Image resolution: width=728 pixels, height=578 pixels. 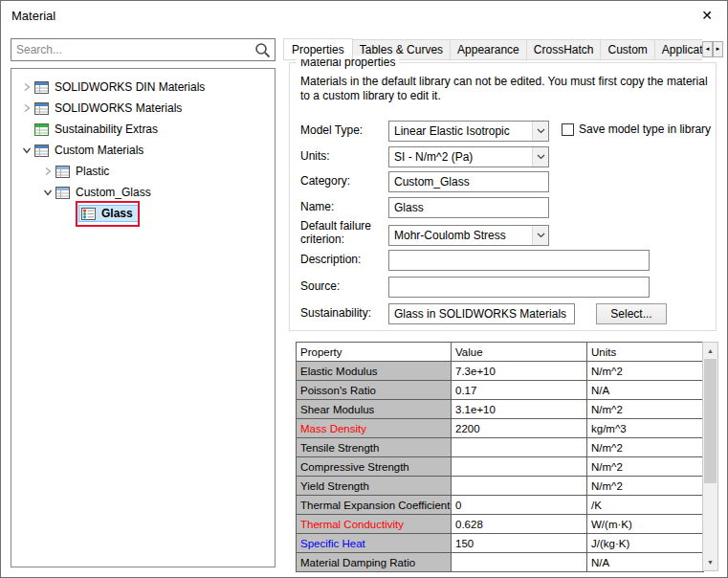 What do you see at coordinates (628, 50) in the screenshot?
I see `tab-custom: Custom` at bounding box center [628, 50].